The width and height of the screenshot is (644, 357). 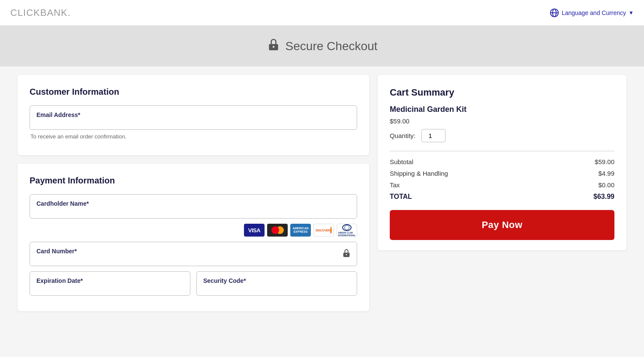 What do you see at coordinates (193, 207) in the screenshot?
I see `cardholder-input` at bounding box center [193, 207].